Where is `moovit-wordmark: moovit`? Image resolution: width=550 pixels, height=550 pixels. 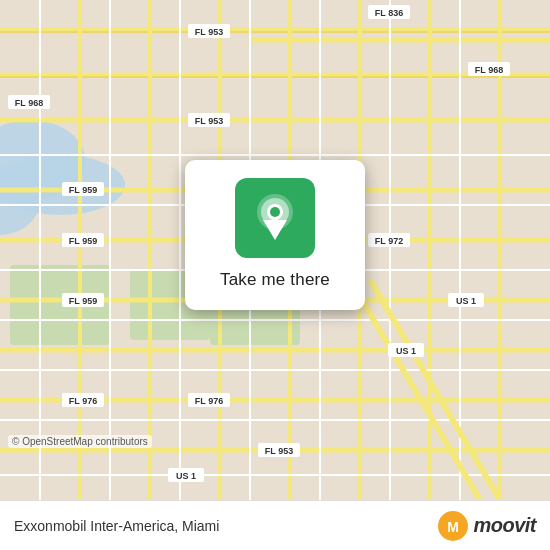
moovit-wordmark: moovit is located at coordinates (504, 526).